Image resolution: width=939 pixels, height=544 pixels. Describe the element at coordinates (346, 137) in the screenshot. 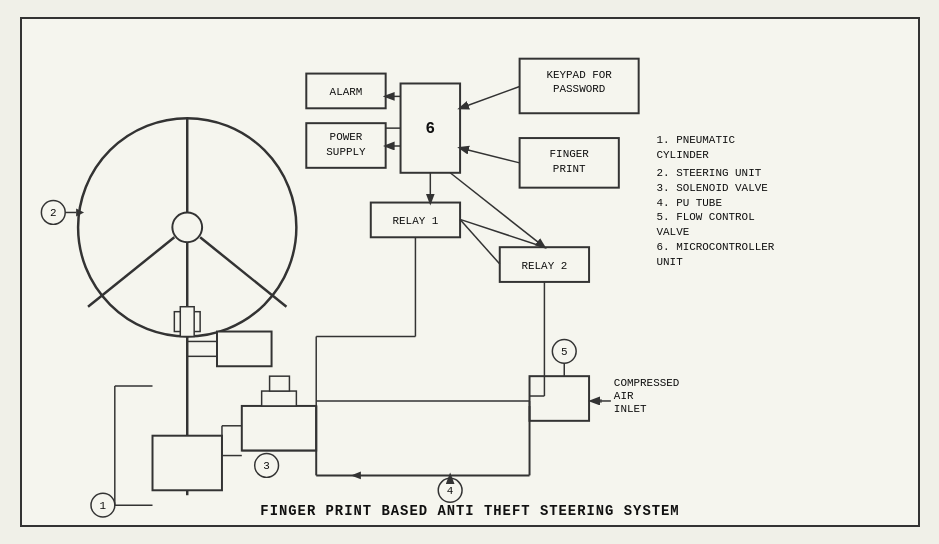

I see `power-supply-label: POWER` at that location.